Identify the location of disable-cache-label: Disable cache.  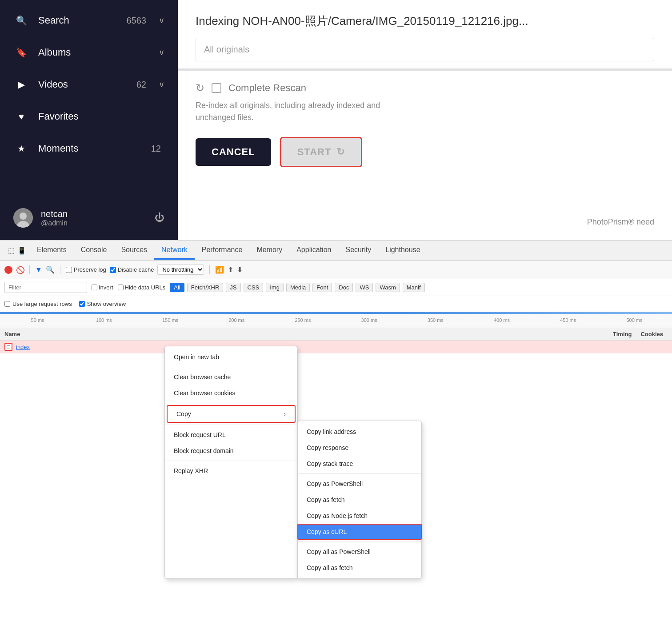
(132, 269).